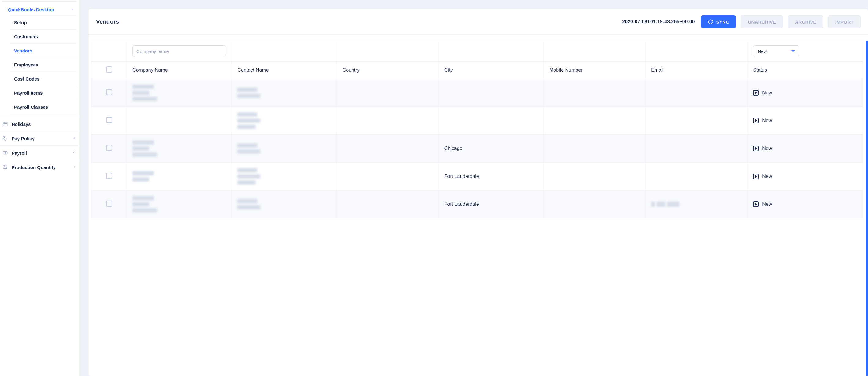 Image resolution: width=868 pixels, height=376 pixels. What do you see at coordinates (477, 51) in the screenshot?
I see `table-filter-row: New` at bounding box center [477, 51].